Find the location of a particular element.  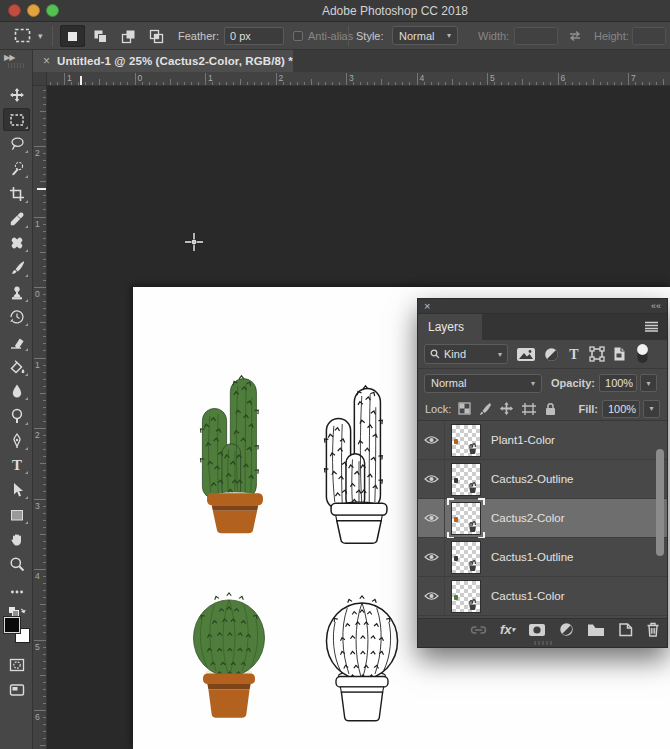

foreground-color-swatch is located at coordinates (12, 625).